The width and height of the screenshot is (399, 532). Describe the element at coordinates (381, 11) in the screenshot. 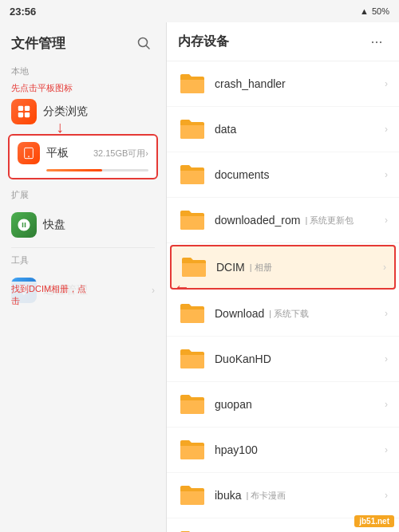

I see `battery-icon: 50%` at that location.